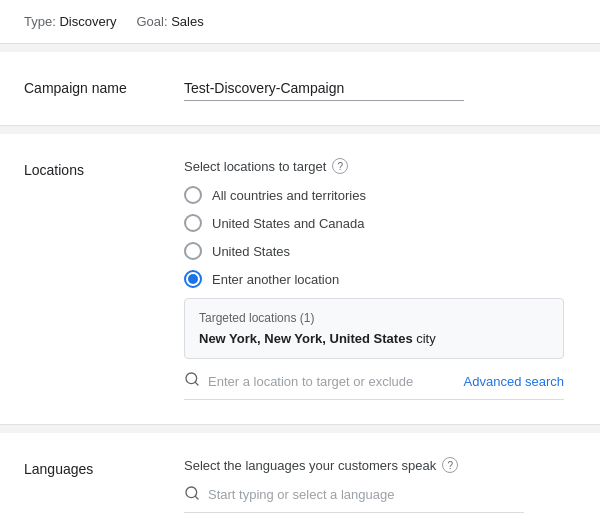 This screenshot has height=522, width=600. What do you see at coordinates (514, 382) in the screenshot?
I see `advanced-search-link: Advanced search` at bounding box center [514, 382].